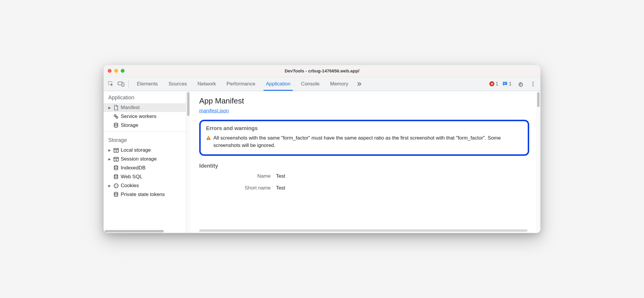  I want to click on tab-elements: Elements, so click(148, 84).